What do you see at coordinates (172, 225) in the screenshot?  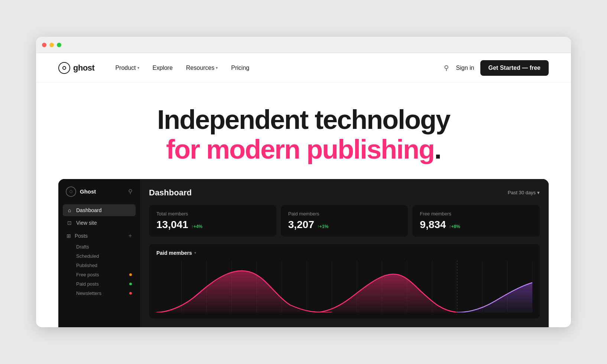 I see `stat-total-value: 13,041` at bounding box center [172, 225].